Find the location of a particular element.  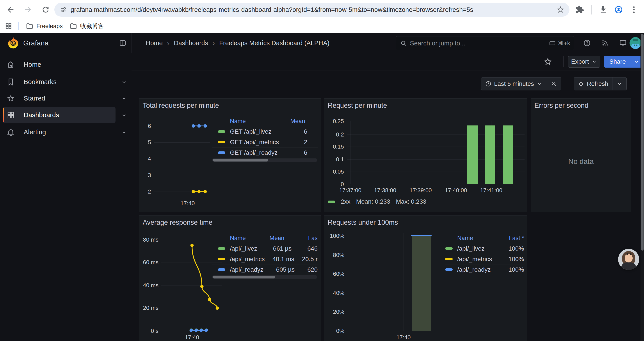

y-tick: 60 ms is located at coordinates (149, 262).